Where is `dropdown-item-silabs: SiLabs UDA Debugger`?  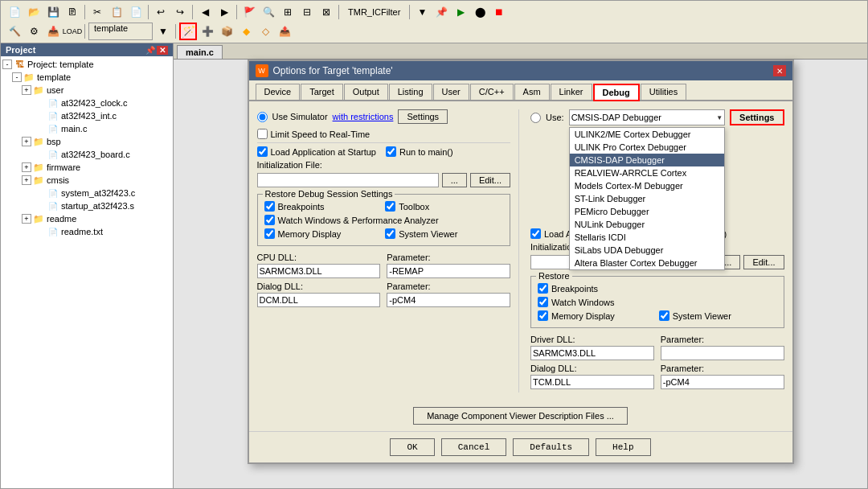 dropdown-item-silabs: SiLabs UDA Debugger is located at coordinates (647, 250).